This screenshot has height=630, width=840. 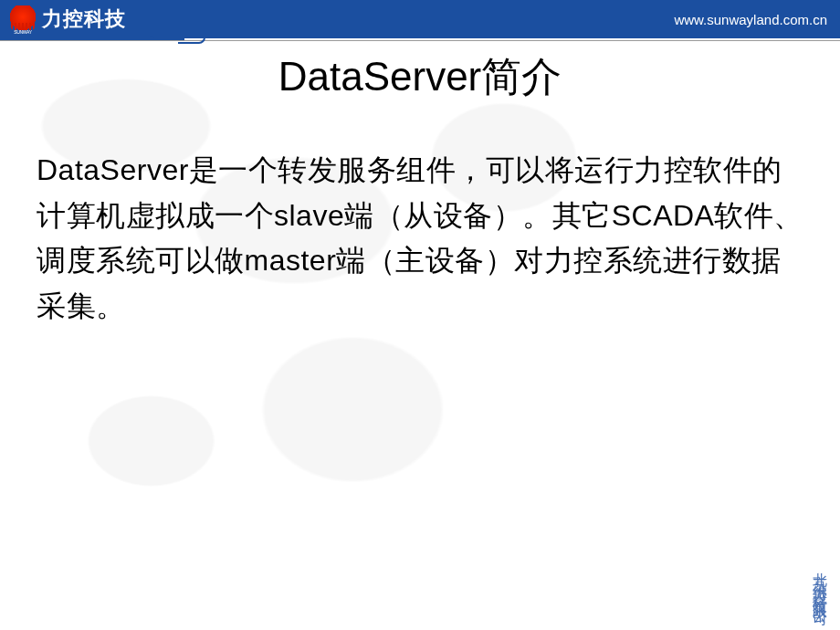 I want to click on sun-logo-icon: SUNWAY, so click(x=23, y=19).